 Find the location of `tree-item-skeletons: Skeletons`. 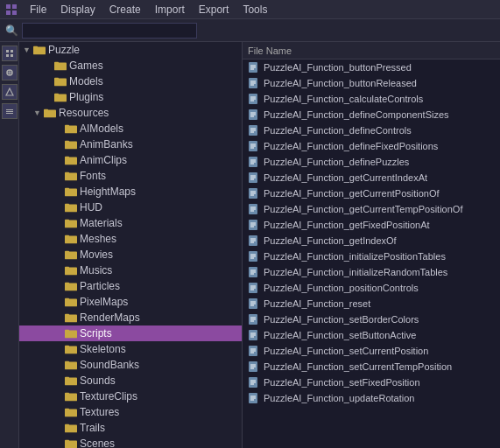

tree-item-skeletons: Skeletons is located at coordinates (130, 349).